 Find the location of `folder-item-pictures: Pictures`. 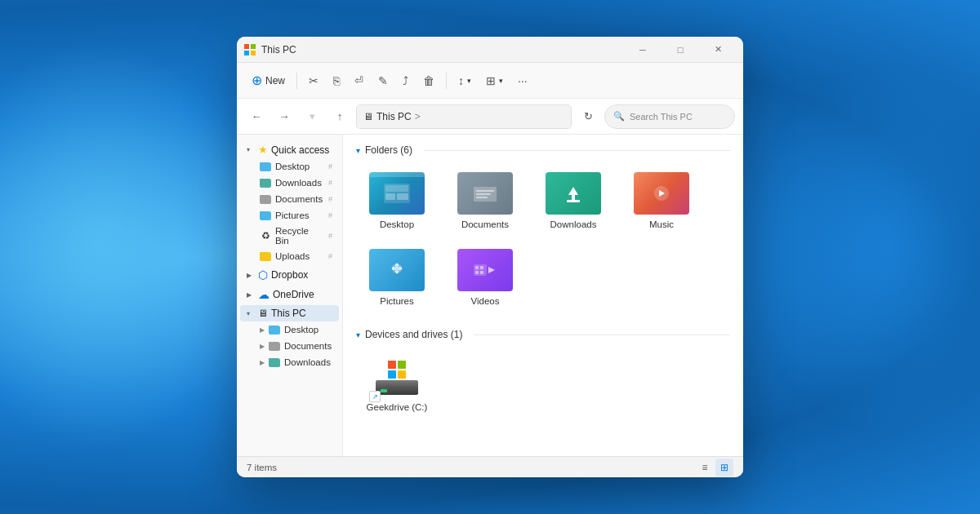

folder-item-pictures: Pictures is located at coordinates (397, 277).